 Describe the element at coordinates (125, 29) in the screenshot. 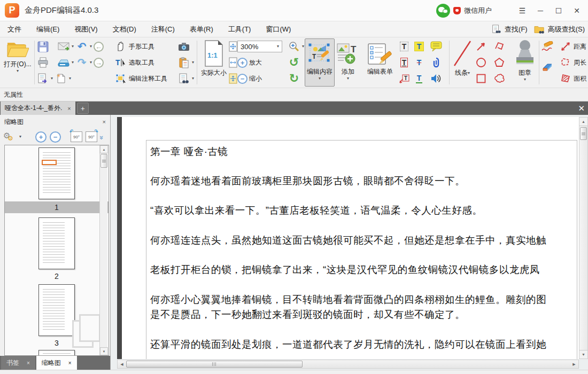

I see `menu-document: 文档(D)` at that location.